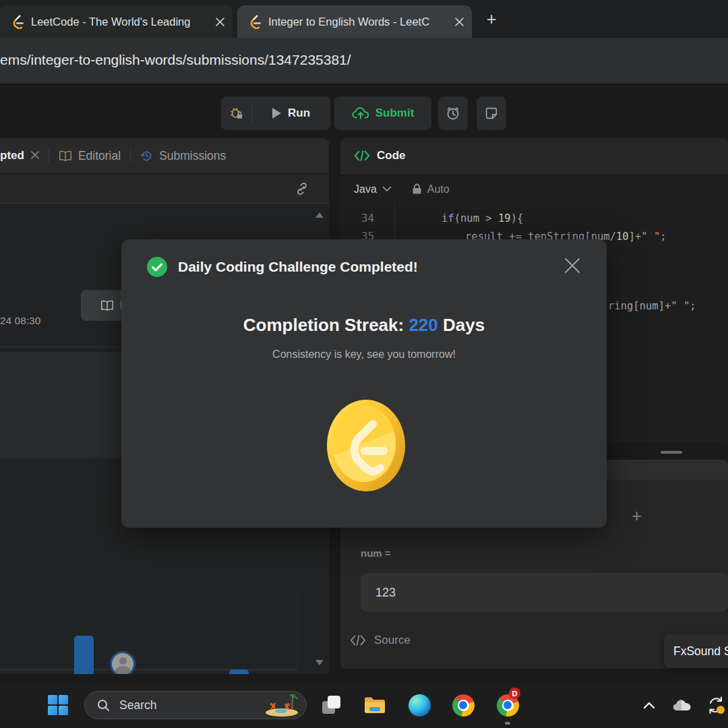 This screenshot has height=728, width=728. I want to click on cloud-upload-icon, so click(361, 113).